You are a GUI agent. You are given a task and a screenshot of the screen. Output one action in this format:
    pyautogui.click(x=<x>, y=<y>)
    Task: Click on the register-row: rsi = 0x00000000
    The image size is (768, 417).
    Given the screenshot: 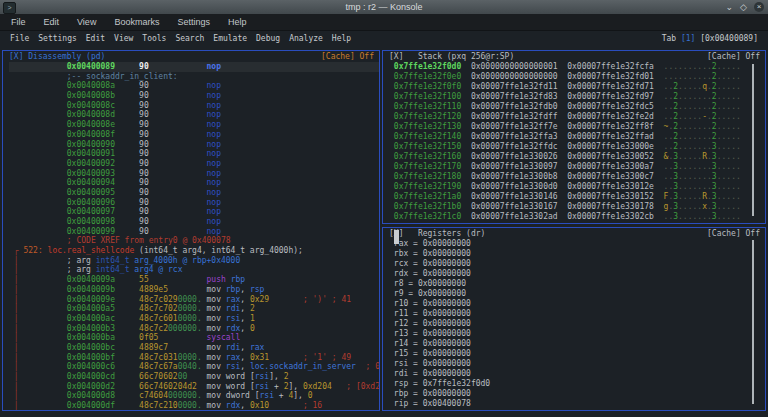 What is the action you would take?
    pyautogui.click(x=577, y=364)
    